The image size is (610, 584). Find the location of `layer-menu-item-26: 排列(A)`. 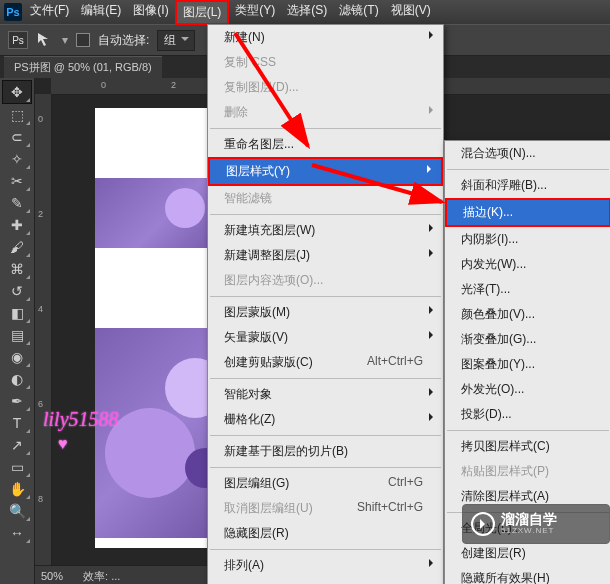

layer-menu-item-26: 排列(A) is located at coordinates (326, 566).